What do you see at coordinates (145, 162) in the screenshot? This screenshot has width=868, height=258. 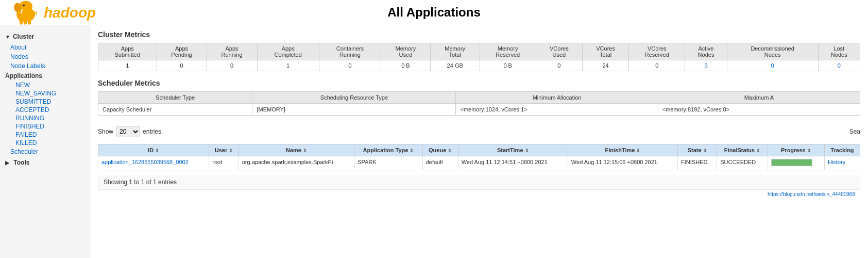 I see `app-id-link: application_1628655039568_0002` at bounding box center [145, 162].